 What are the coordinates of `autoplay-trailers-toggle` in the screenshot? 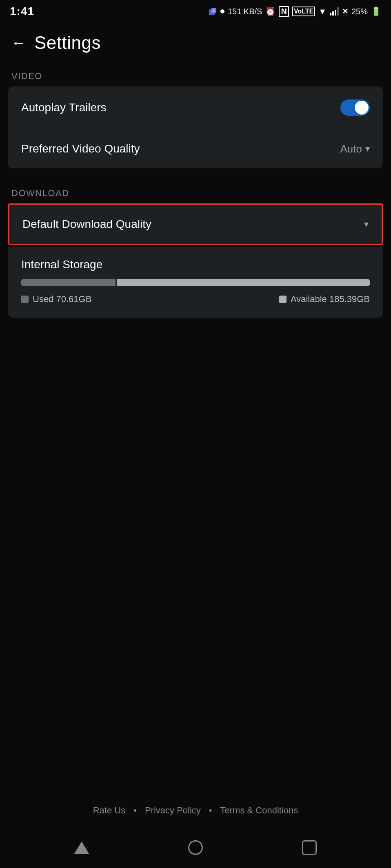 It's located at (355, 108).